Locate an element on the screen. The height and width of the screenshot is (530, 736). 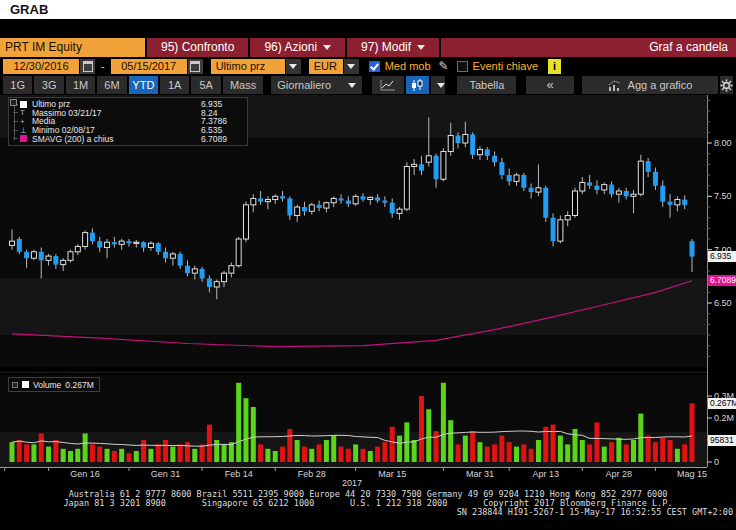
legend-row-4: SMAVG (200) a chius6.7089 is located at coordinates (132, 138).